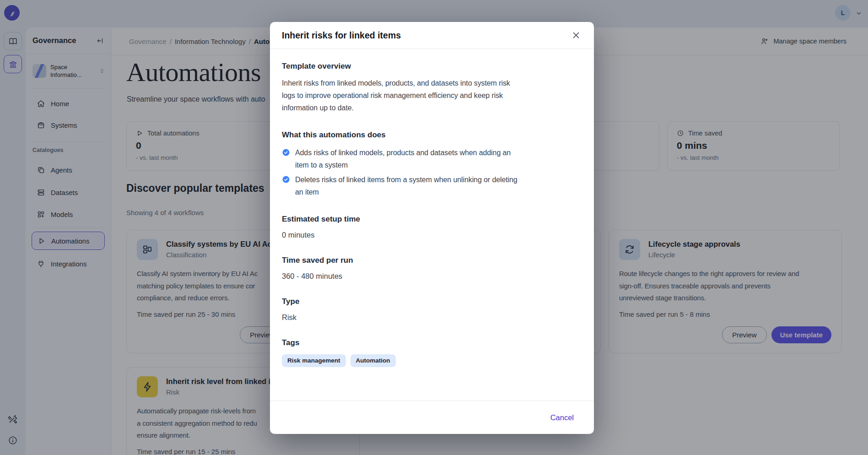 This screenshot has width=868, height=455. What do you see at coordinates (432, 36) in the screenshot?
I see `modal-header: Inherit risks for linked items` at bounding box center [432, 36].